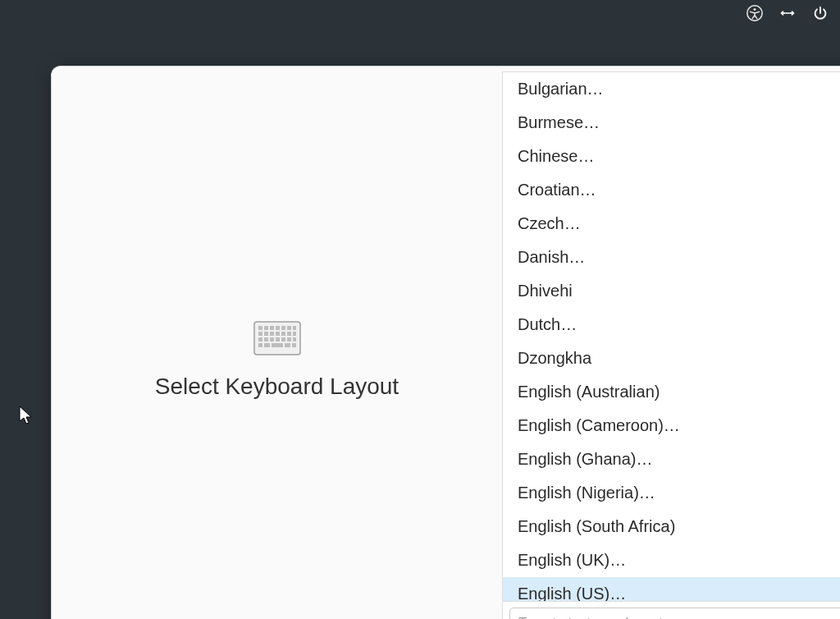 The width and height of the screenshot is (840, 619). What do you see at coordinates (671, 258) in the screenshot?
I see `layout-item: Danish…` at bounding box center [671, 258].